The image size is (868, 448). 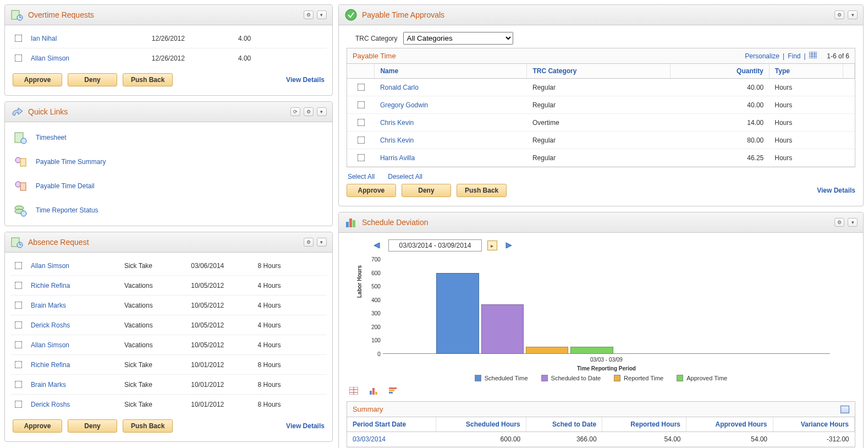 I want to click on col-sched-to-date: Sched to Date, so click(x=564, y=425).